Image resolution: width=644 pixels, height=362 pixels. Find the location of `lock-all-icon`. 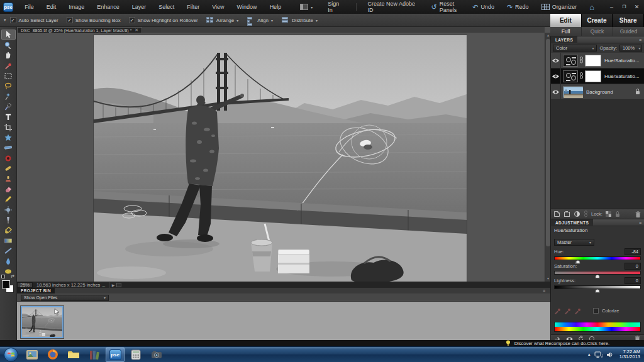

lock-all-icon is located at coordinates (618, 214).